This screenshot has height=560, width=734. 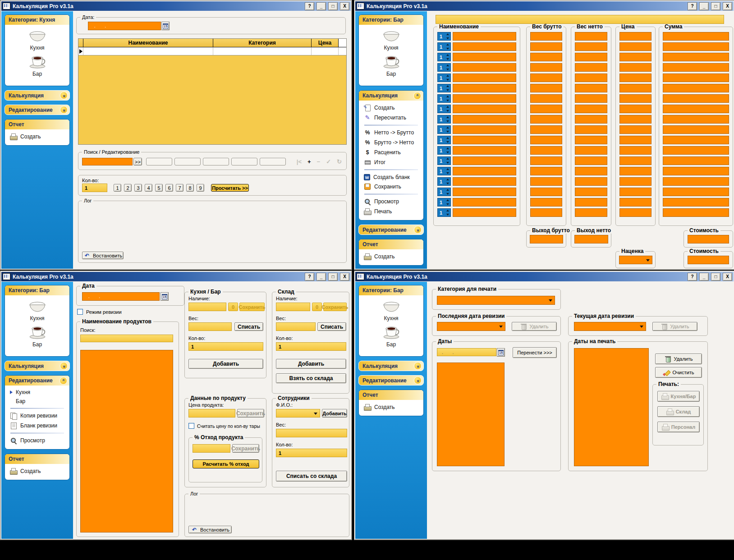 What do you see at coordinates (319, 161) in the screenshot?
I see `delete-record-icon: −` at bounding box center [319, 161].